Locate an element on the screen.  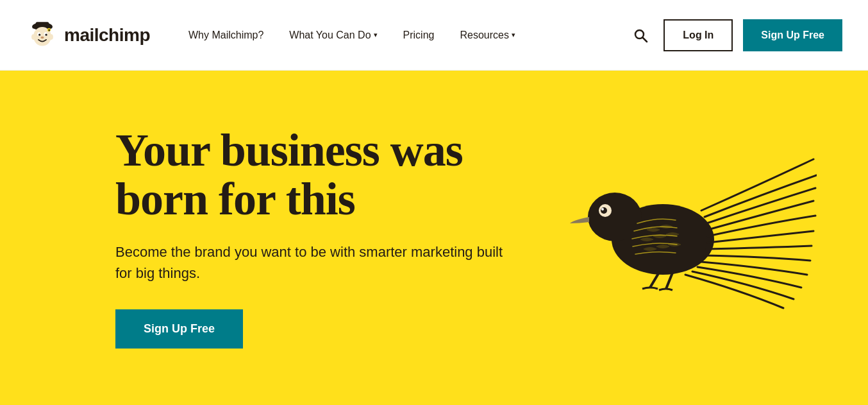
nav-why-mailchimp: Why Mailchimp? is located at coordinates (226, 35).